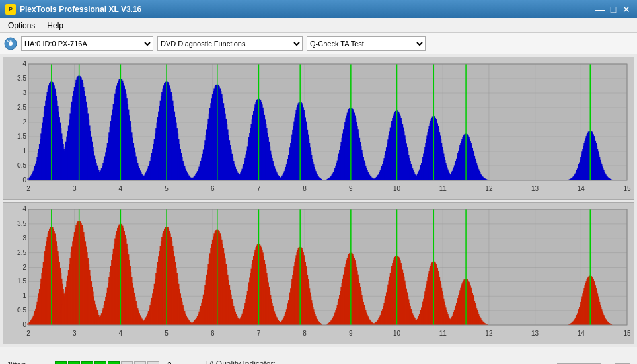 This screenshot has height=364, width=637. I want to click on toolbar: HA HA:0 ID:0 PX-716A DVD Diagnostic Func…, so click(318, 44).